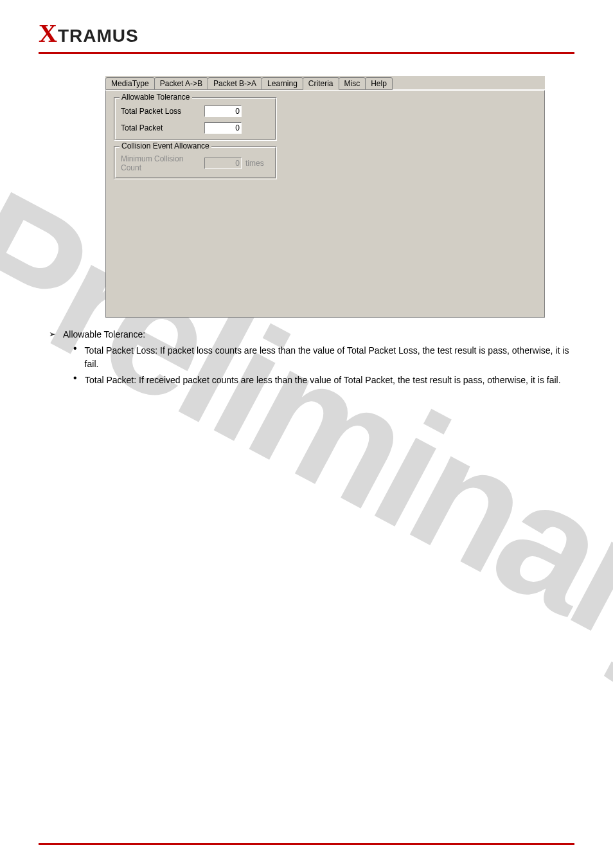 This screenshot has width=613, height=868. I want to click on brand-logo-x: X, so click(48, 33).